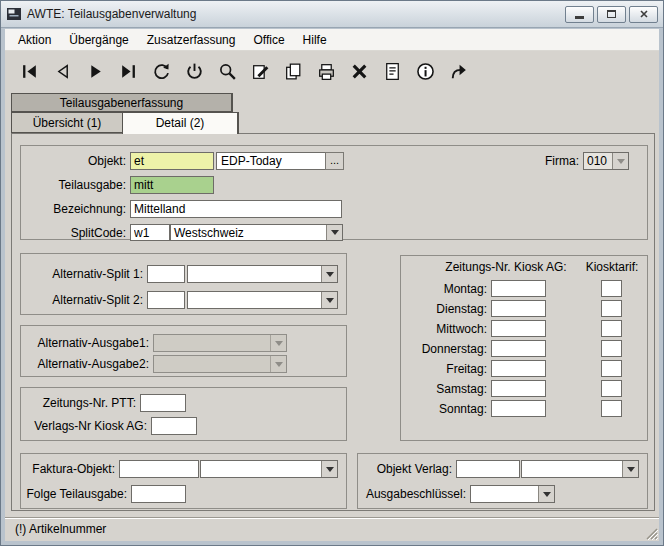  Describe the element at coordinates (630, 469) in the screenshot. I see `objekt-verlag-dropdown-button` at that location.